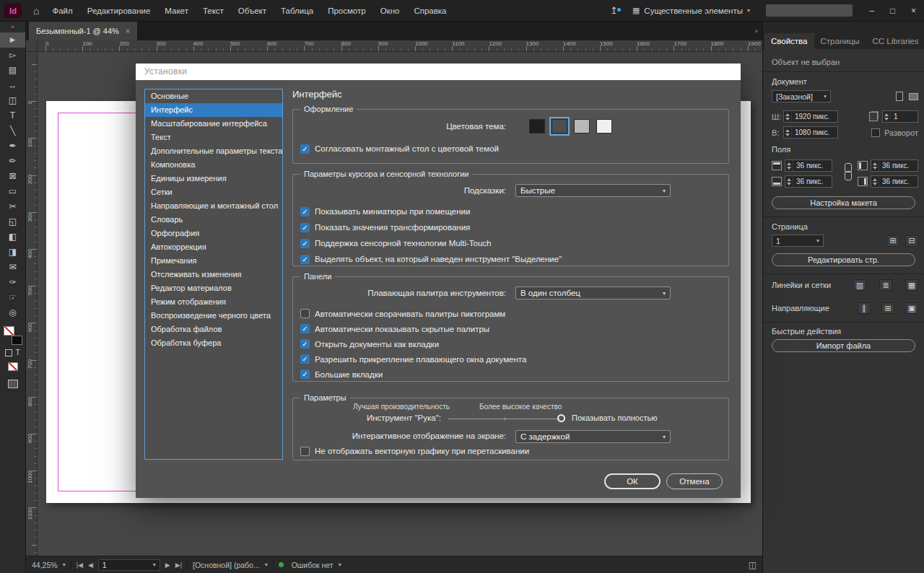 The width and height of the screenshot is (924, 573). Describe the element at coordinates (13, 101) in the screenshot. I see `content-collector-tool: ◫` at that location.